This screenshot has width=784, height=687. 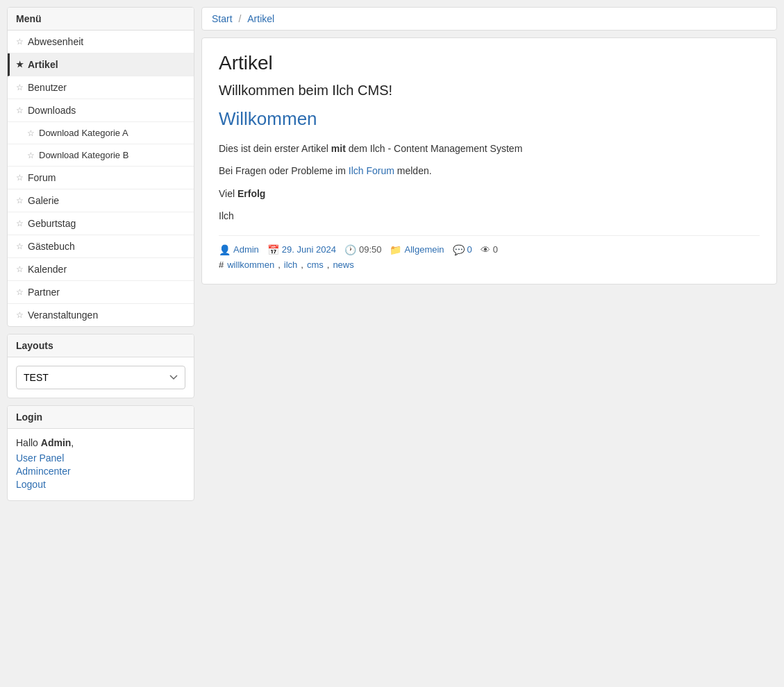 I want to click on menu-list: ☆Abwesenheit★Artikel☆Benutzer☆Downloads☆…, so click(x=101, y=178).